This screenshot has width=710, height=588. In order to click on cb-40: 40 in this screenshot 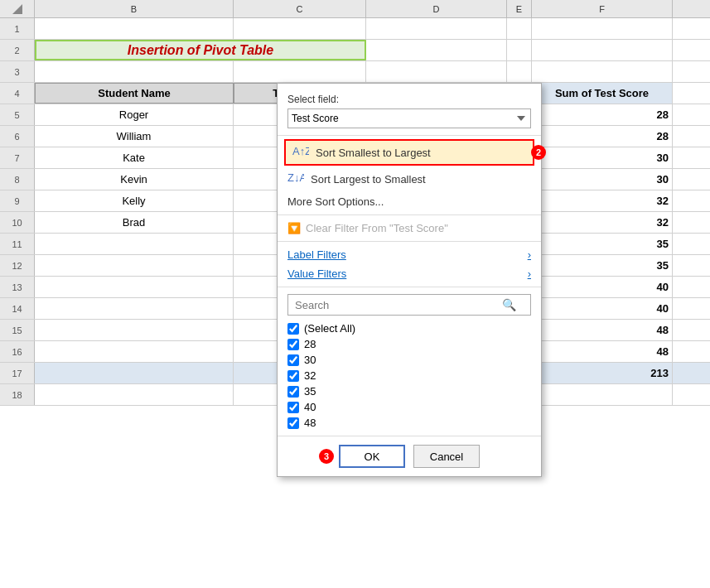, I will do `click(409, 407)`.